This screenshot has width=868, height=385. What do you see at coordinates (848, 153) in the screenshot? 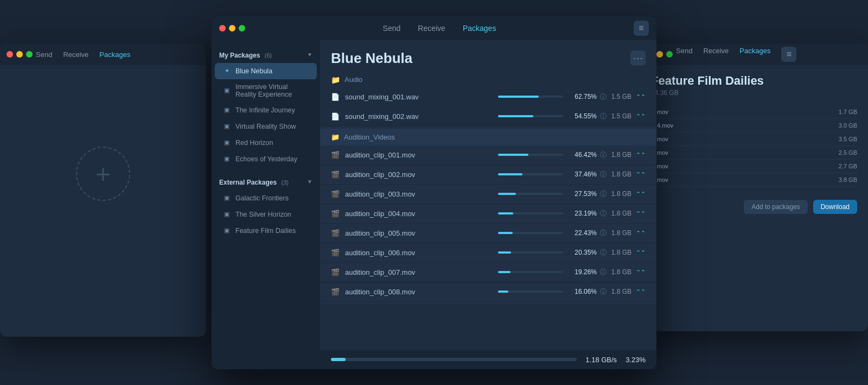
I see `right-file-size-4: 2.5 GB` at bounding box center [848, 153].